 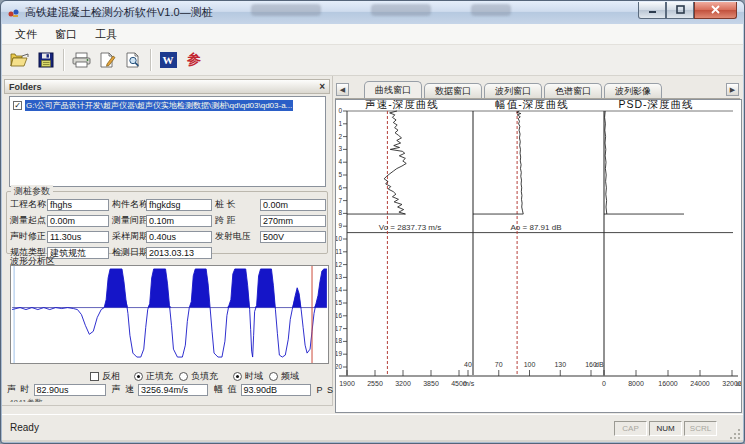 I want to click on param-value-field: 0.40us, so click(x=179, y=237).